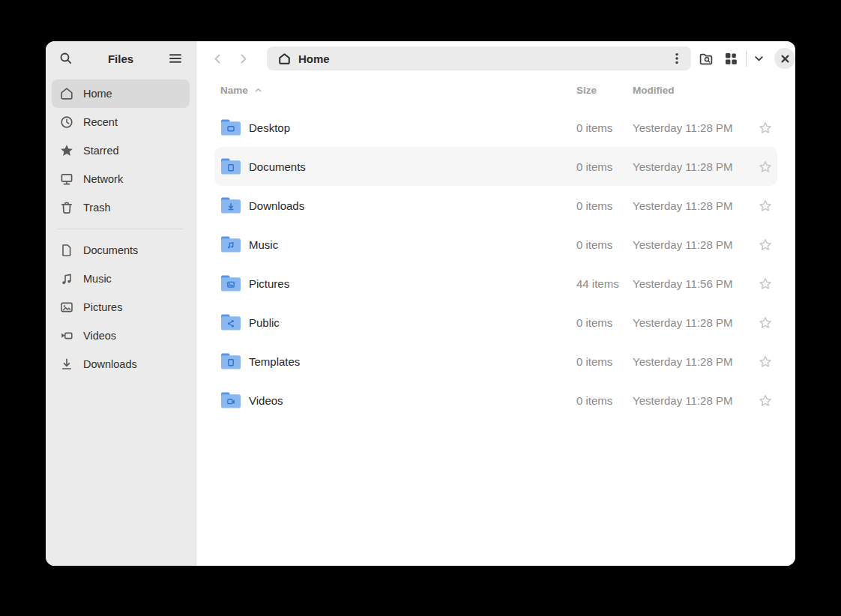 This screenshot has height=616, width=841. I want to click on sidebar-item-videos: Videos, so click(121, 336).